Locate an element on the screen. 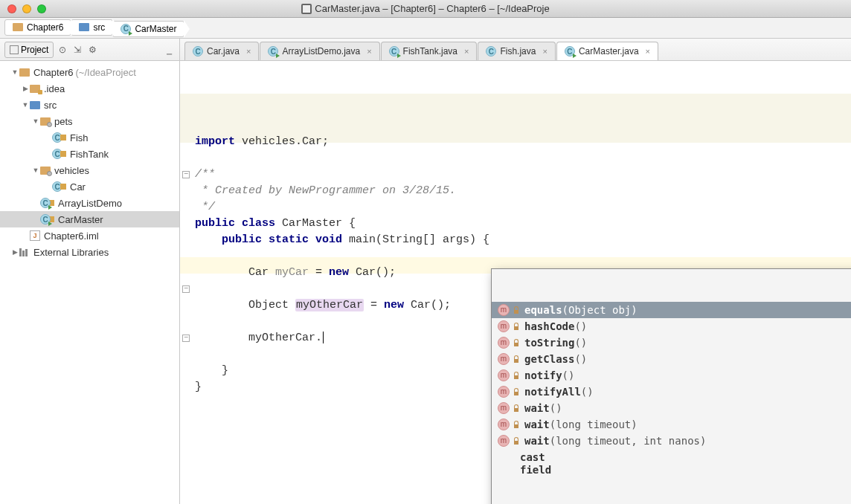  tree-node: vehicles is located at coordinates (89, 170).